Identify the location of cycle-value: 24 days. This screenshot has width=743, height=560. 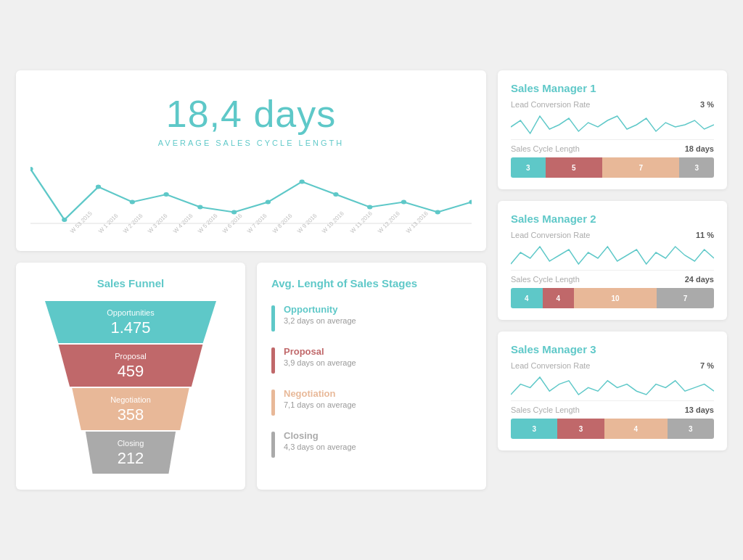
(699, 279).